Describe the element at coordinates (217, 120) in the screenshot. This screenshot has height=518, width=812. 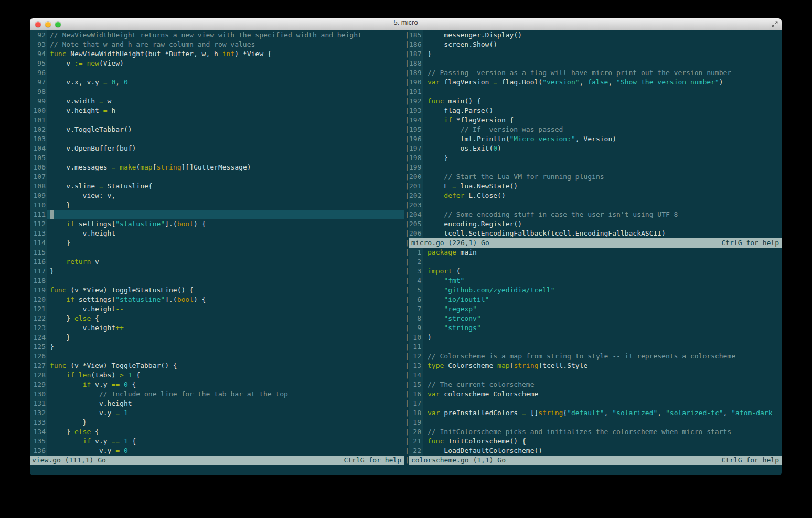
I see `code-line-101: 101` at that location.